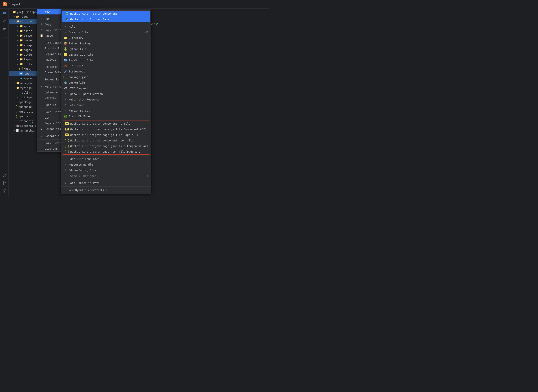  I want to click on submenu-item-label: Resource Bundle, so click(81, 165).